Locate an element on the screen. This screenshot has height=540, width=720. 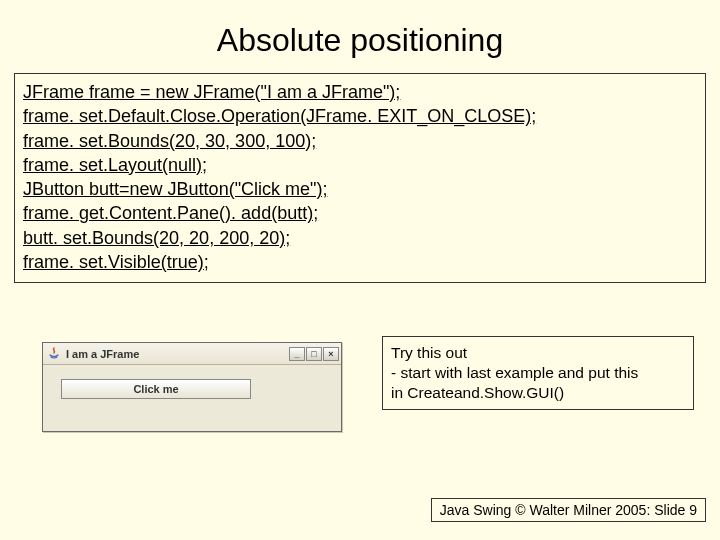
code-line: frame. set.Visible(true); is located at coordinates (360, 262).